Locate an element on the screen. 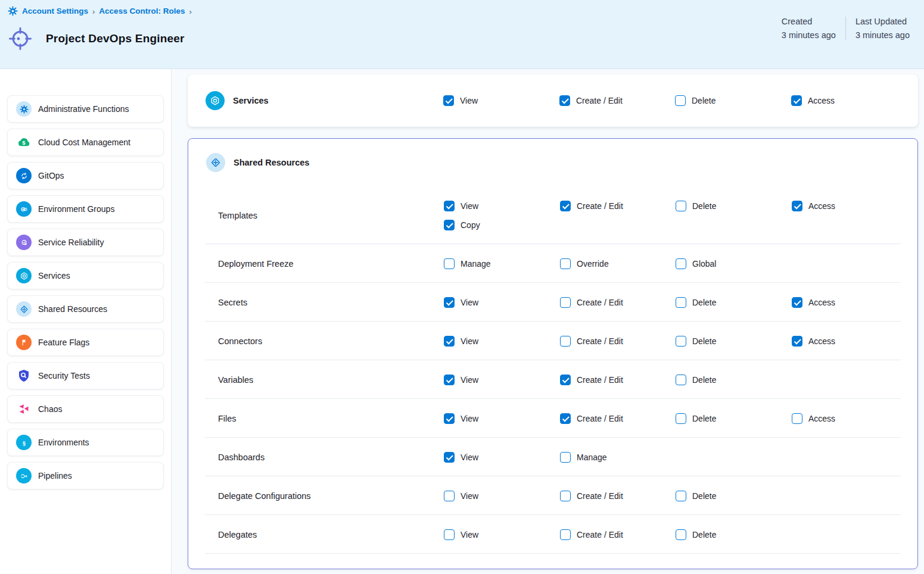  sidebar-item-security-tests: Security Tests is located at coordinates (86, 376).